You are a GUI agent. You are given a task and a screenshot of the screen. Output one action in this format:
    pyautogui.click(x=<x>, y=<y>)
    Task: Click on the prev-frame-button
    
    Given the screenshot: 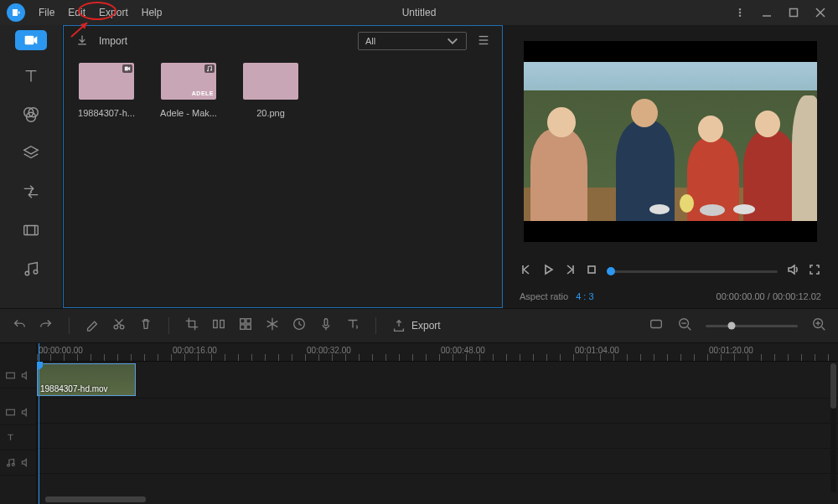 What is the action you would take?
    pyautogui.click(x=526, y=271)
    